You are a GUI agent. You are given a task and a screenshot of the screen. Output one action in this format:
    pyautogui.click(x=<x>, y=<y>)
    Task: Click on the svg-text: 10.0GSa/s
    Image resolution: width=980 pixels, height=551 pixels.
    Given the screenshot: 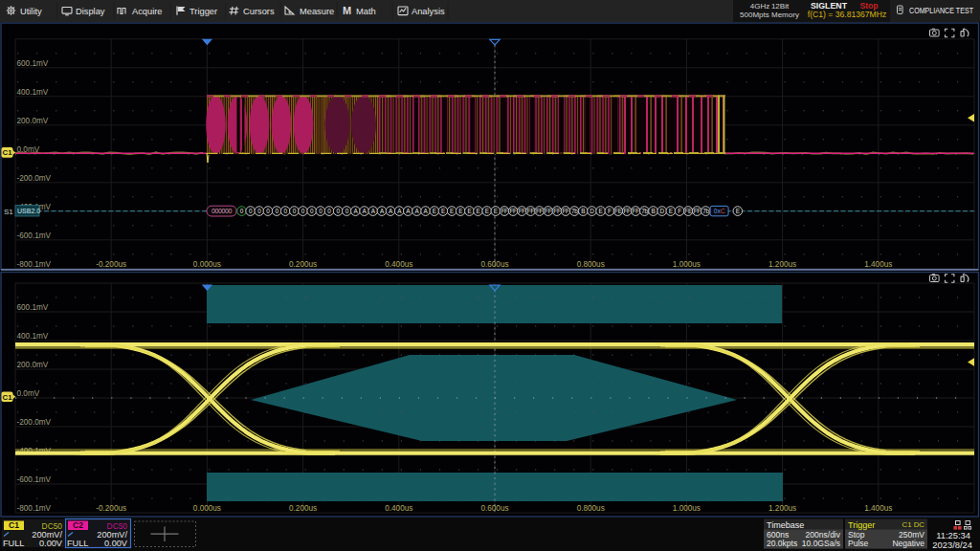 What is the action you would take?
    pyautogui.click(x=821, y=543)
    